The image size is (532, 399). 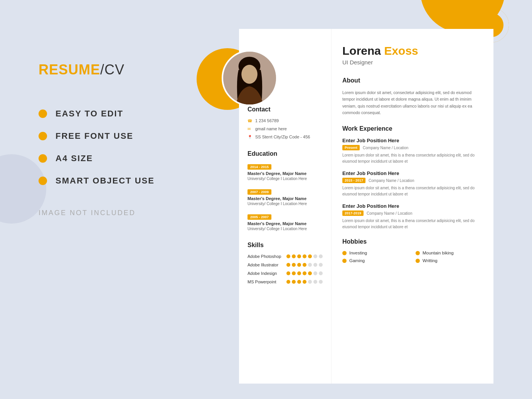 What do you see at coordinates (285, 123) in the screenshot?
I see `contact-section: Contact ☎ 1 234 56789 ✉ gmail name here …` at bounding box center [285, 123].